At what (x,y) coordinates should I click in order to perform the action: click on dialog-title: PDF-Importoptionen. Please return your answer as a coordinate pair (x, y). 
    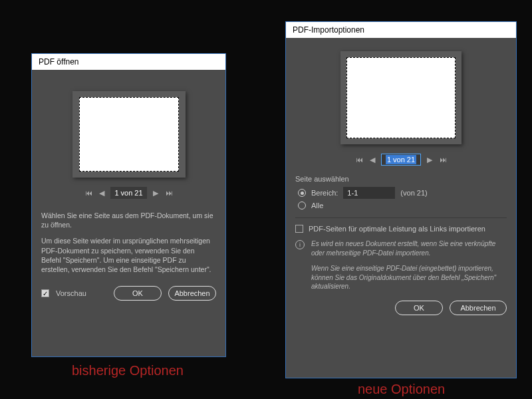
    Looking at the image, I should click on (329, 30).